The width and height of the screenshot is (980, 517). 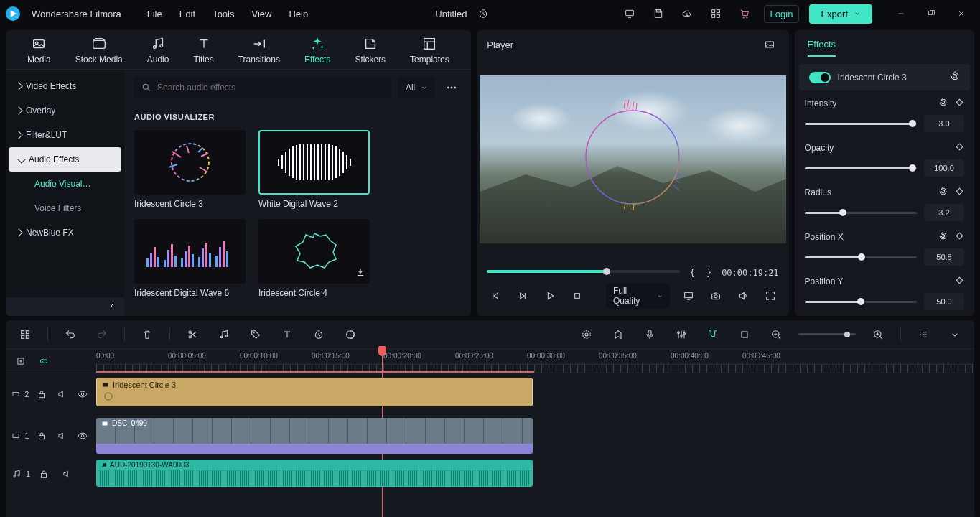 I want to click on video-monitor, so click(x=633, y=159).